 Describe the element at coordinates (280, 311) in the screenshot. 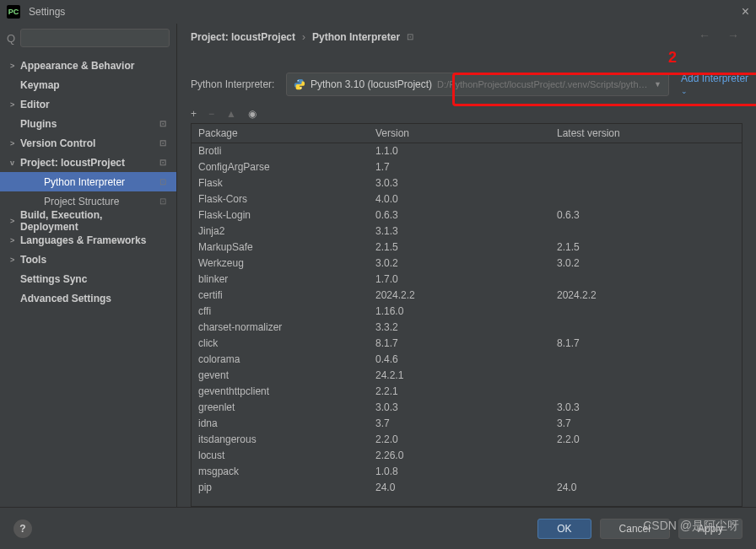

I see `pkg-name: cffi` at that location.